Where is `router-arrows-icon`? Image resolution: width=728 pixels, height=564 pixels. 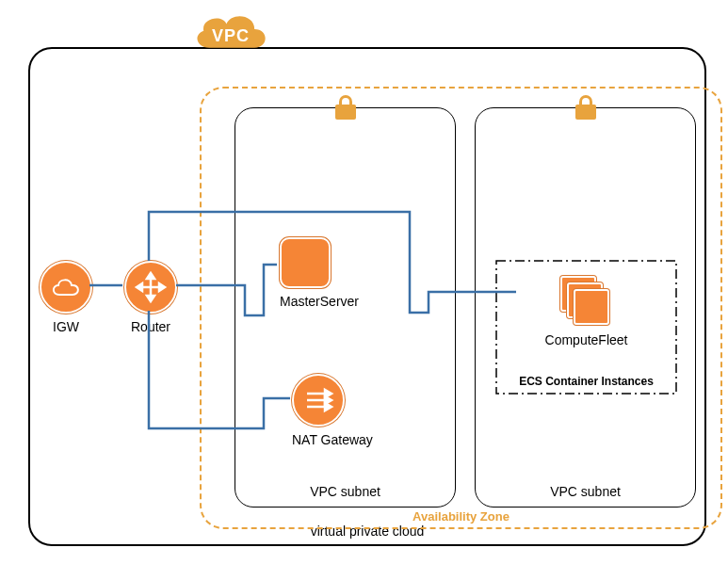 router-arrows-icon is located at coordinates (151, 287).